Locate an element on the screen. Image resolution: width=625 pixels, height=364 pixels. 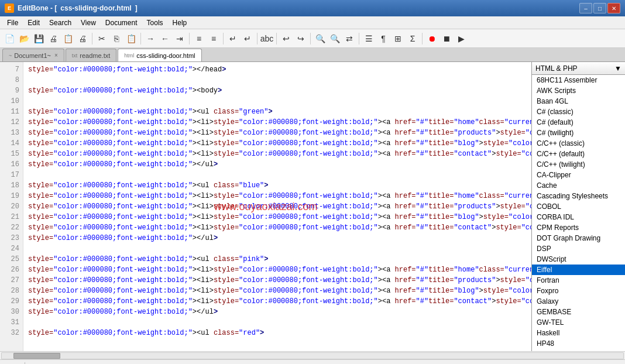
paste-button: 📋 is located at coordinates (131, 39).